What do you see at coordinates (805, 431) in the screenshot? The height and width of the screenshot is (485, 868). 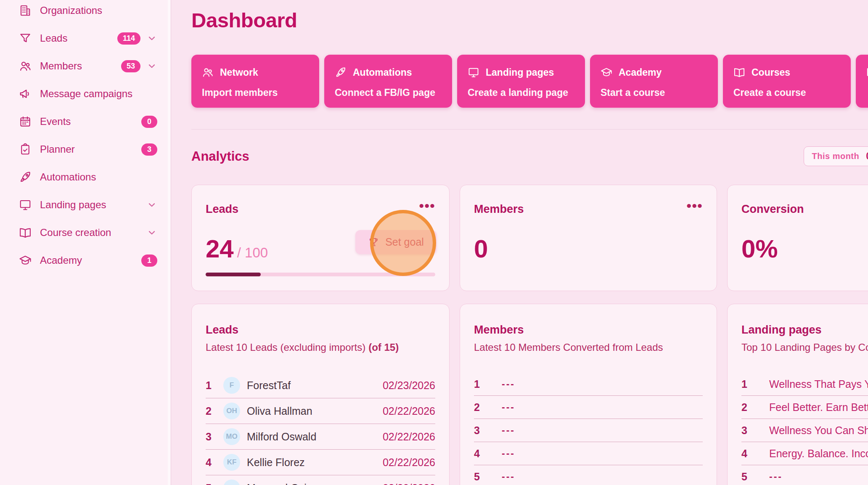 I see `landing-page-row: 3 Wellness You Can Share` at bounding box center [805, 431].